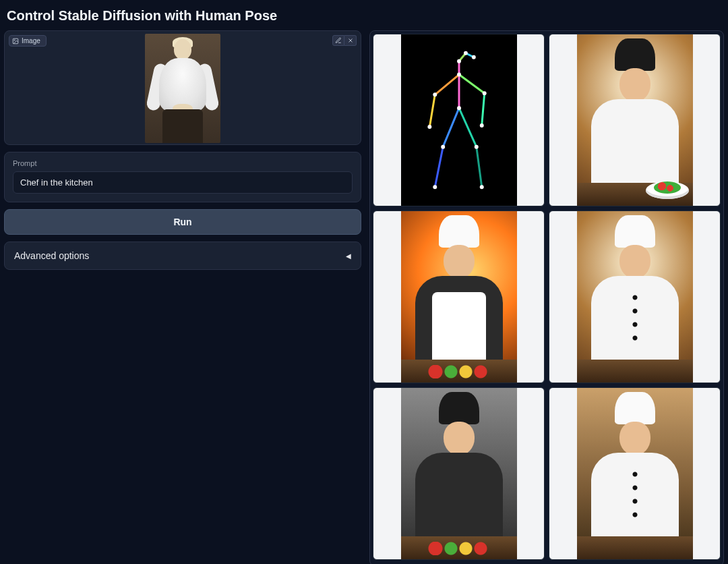  Describe the element at coordinates (338, 40) in the screenshot. I see `edit-image-button` at that location.